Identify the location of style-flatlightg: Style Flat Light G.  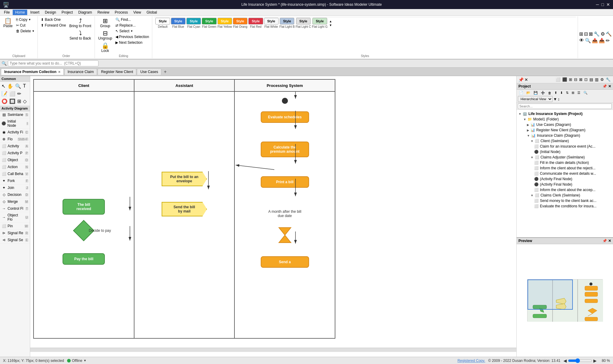
(320, 23).